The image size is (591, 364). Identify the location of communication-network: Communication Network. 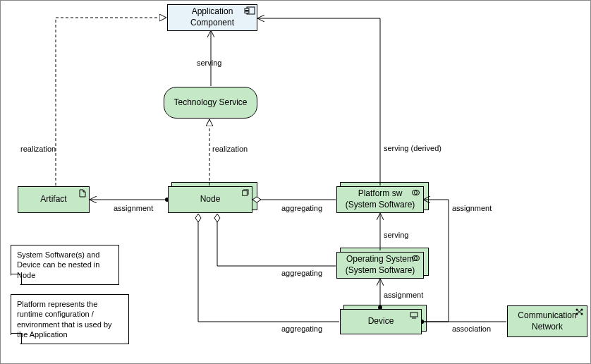
(547, 322).